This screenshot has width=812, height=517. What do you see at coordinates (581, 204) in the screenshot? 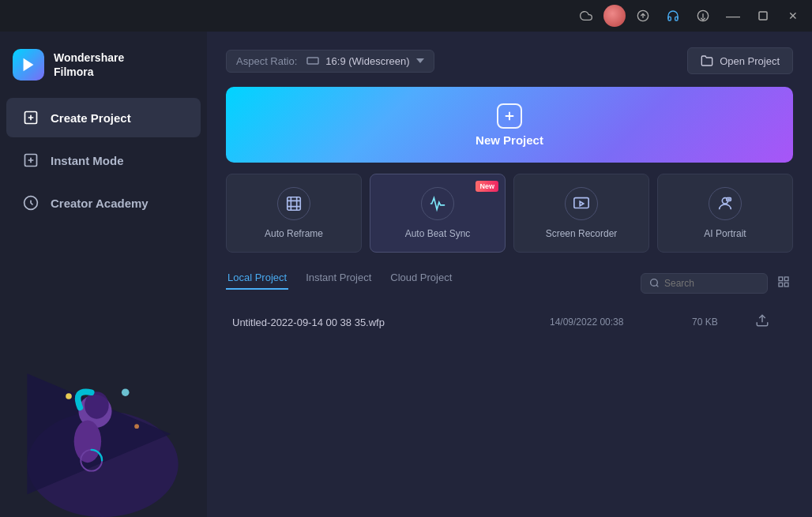
I see `screen-recorder-icon` at bounding box center [581, 204].